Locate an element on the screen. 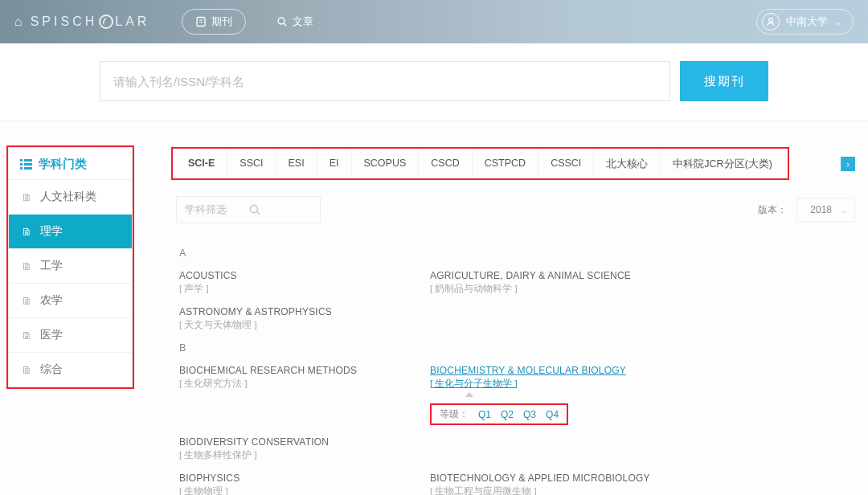  user-name: 中南大学 is located at coordinates (807, 22).